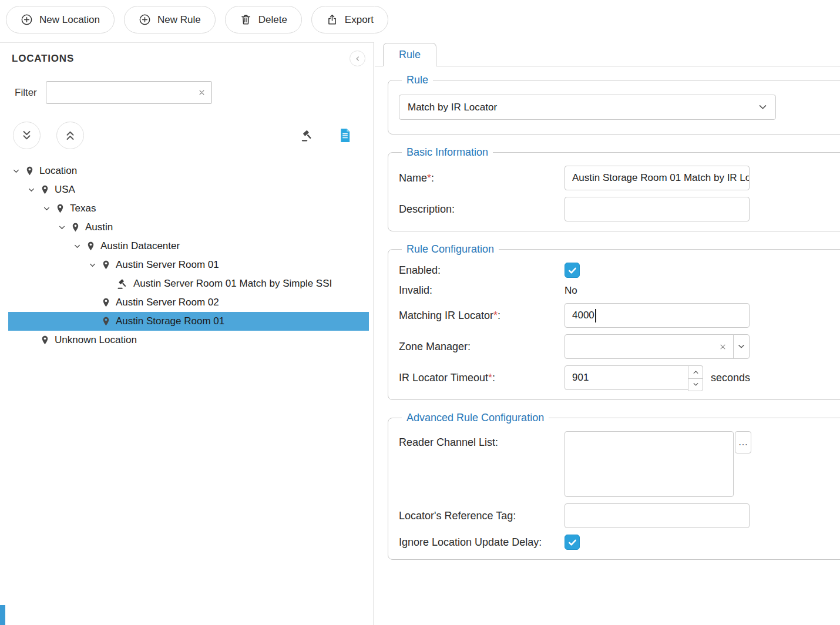 The height and width of the screenshot is (625, 840). Describe the element at coordinates (614, 486) in the screenshot. I see `advanced-rule-configuration-section: Advanced Rule Configuration Reader Chann…` at that location.